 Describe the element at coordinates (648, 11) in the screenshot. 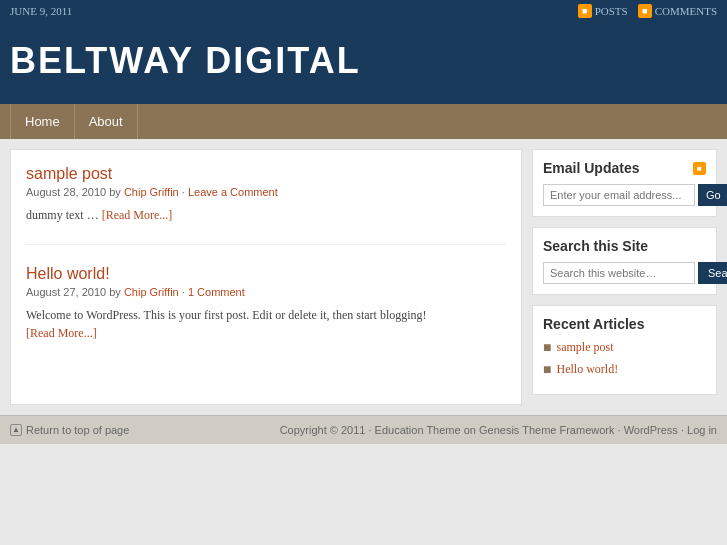

I see `feed-links: ■ POSTS ■ COMMENTS` at that location.